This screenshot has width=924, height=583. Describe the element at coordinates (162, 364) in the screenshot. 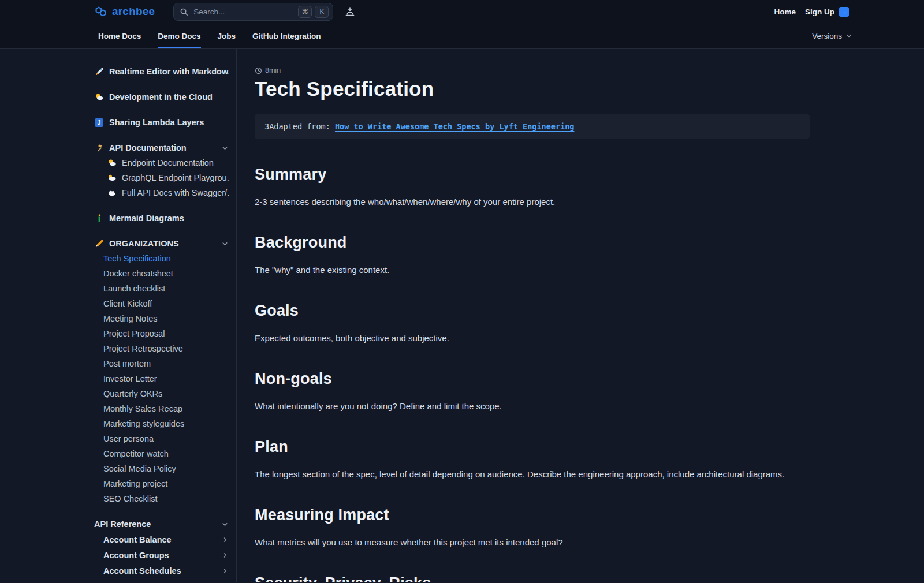

I see `sidebar-item-post-mortem: Post mortem` at that location.